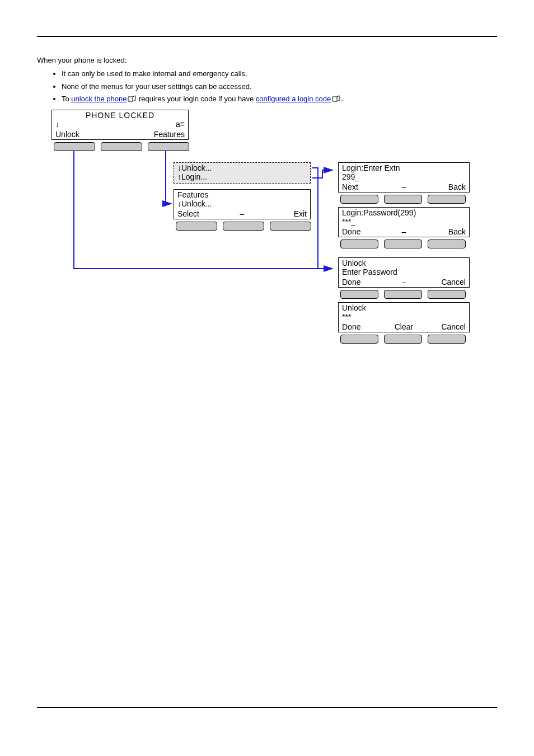 The height and width of the screenshot is (756, 534). I want to click on bullet-3-mid: requires your login code if you have, so click(196, 98).